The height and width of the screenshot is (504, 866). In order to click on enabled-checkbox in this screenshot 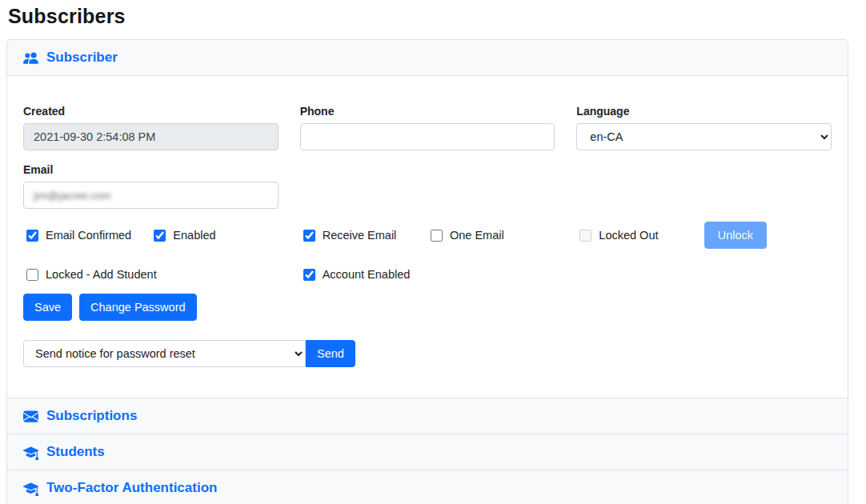, I will do `click(160, 235)`.